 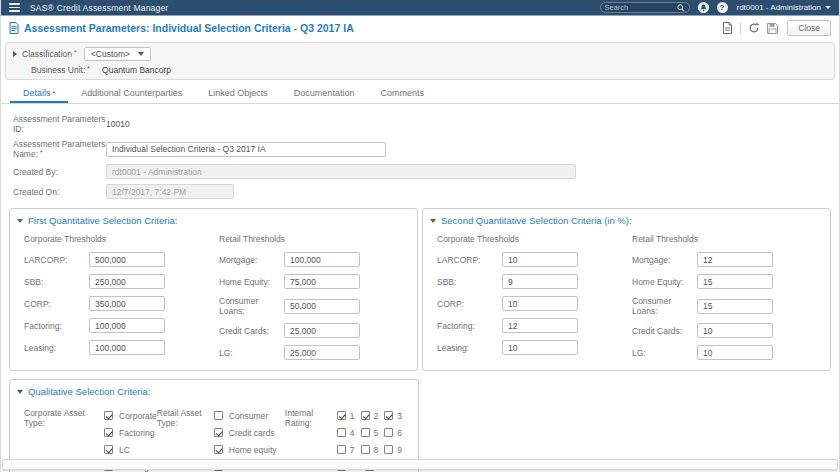 I want to click on credit-cards-threshold-input, so click(x=322, y=330).